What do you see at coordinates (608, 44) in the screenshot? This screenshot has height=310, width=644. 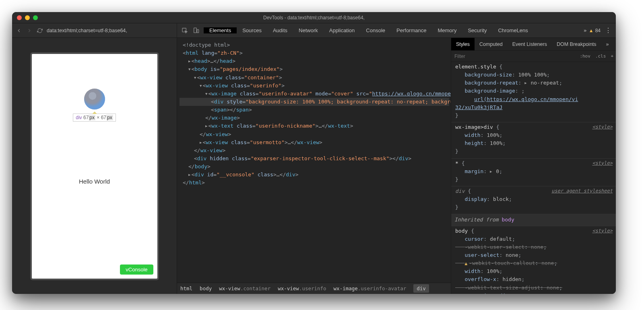 I see `more-panes-icon: »` at bounding box center [608, 44].